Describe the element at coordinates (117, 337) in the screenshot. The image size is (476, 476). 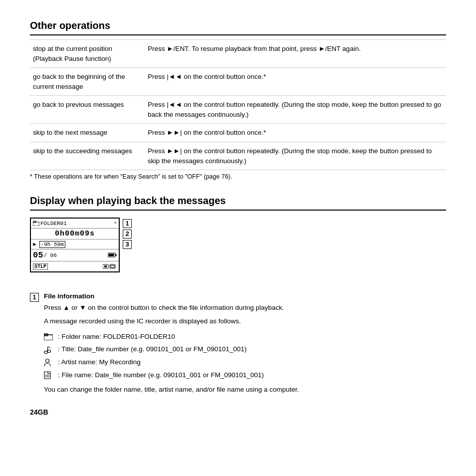
I see `icon-description: : Folder name: FOLDER01-FOLDER10` at that location.